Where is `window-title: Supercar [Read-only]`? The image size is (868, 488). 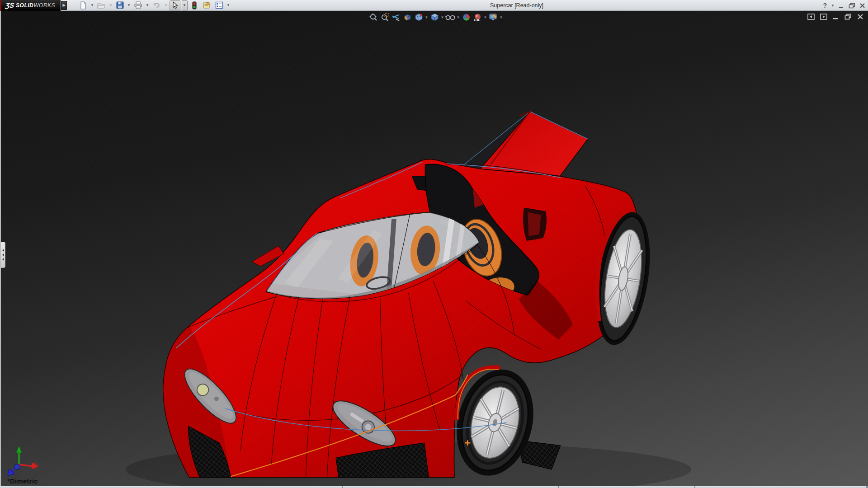
window-title: Supercar [Read-only] is located at coordinates (517, 5).